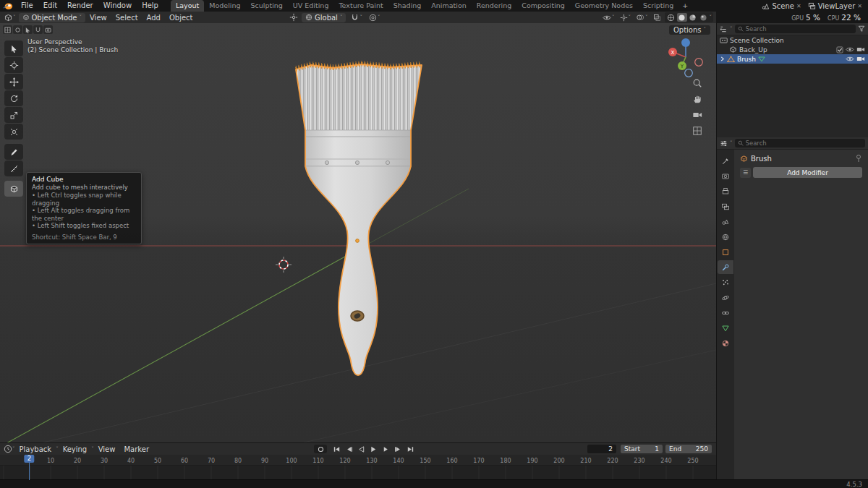 The width and height of the screenshot is (868, 488). I want to click on scene-unlink-icon: ✕, so click(799, 6).